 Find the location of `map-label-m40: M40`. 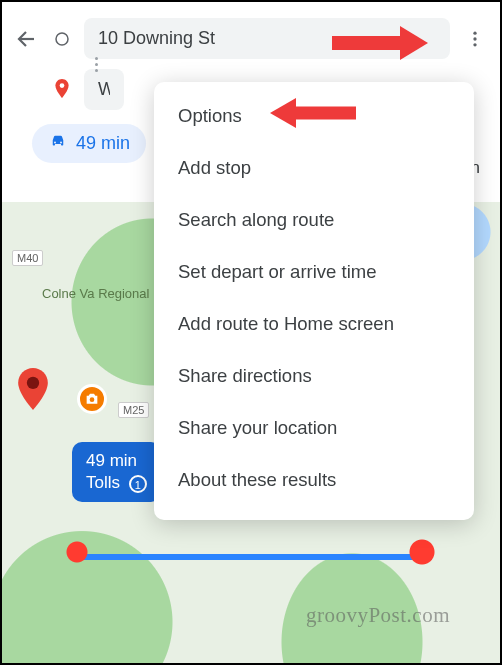

map-label-m40: M40 is located at coordinates (28, 258).